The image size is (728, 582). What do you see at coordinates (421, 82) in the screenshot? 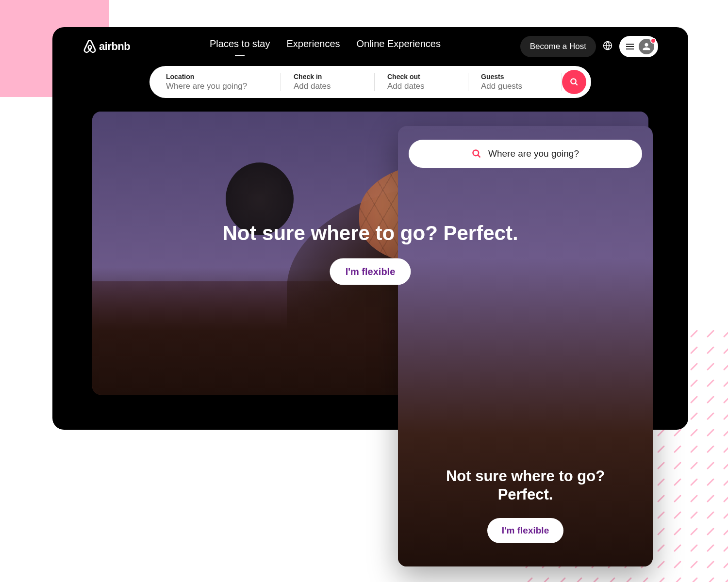
I see `search-checkout-cell: Check out Add dates` at bounding box center [421, 82].